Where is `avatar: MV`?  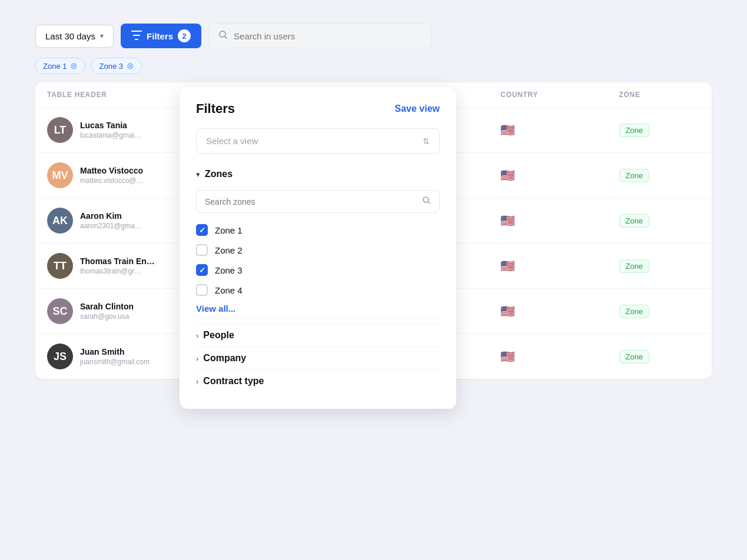
avatar: MV is located at coordinates (60, 175).